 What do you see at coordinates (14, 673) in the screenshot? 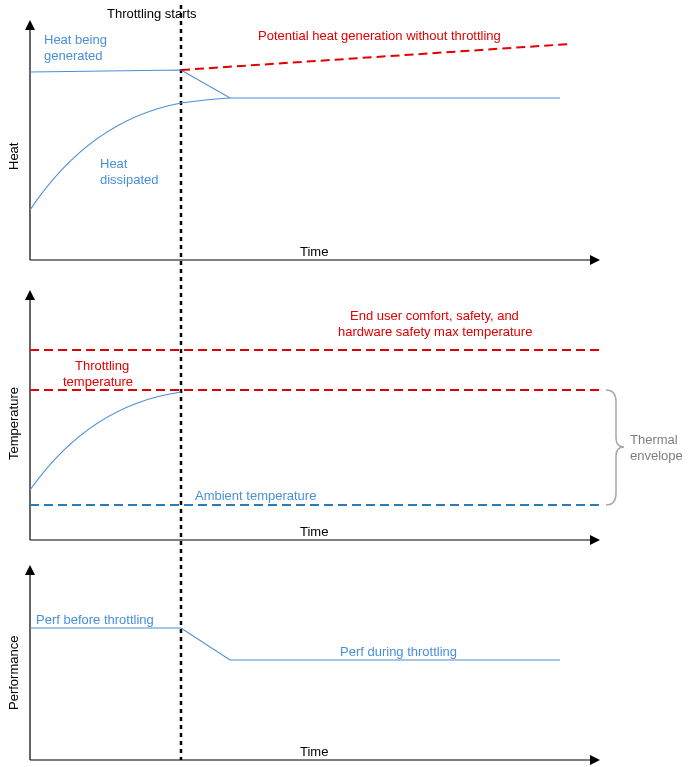
I see `y-axis-label-3: Performance` at bounding box center [14, 673].